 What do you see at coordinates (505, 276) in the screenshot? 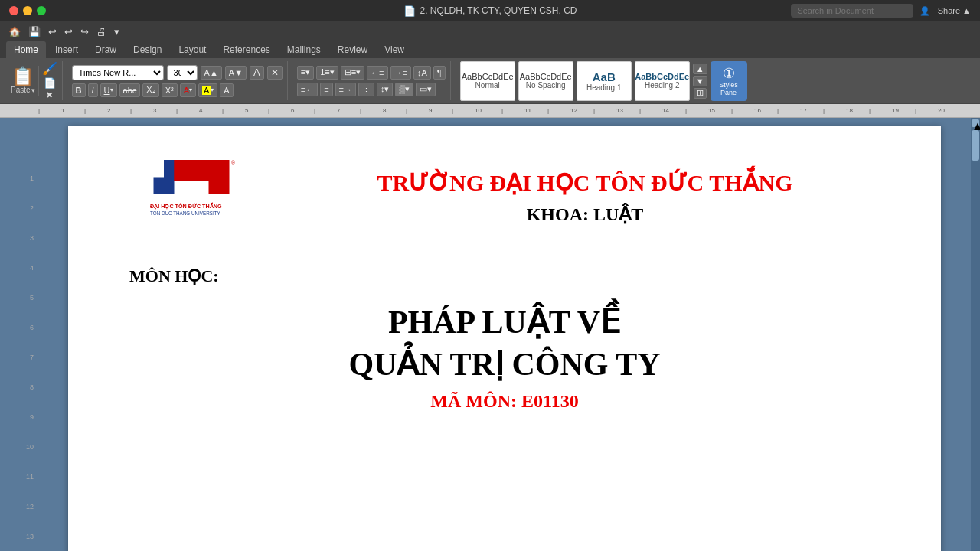
I see `mon-hoc-label: MÔN HỌC:` at bounding box center [505, 276].